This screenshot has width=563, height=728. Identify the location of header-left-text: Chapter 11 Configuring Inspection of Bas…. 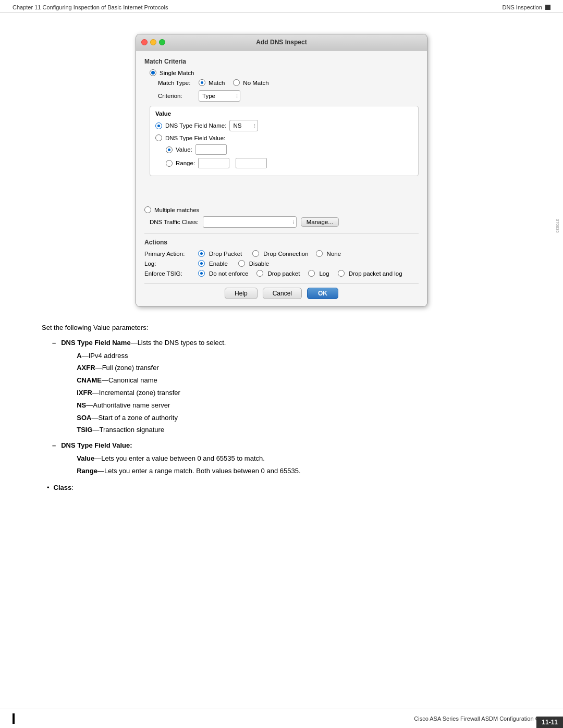
(90, 7).